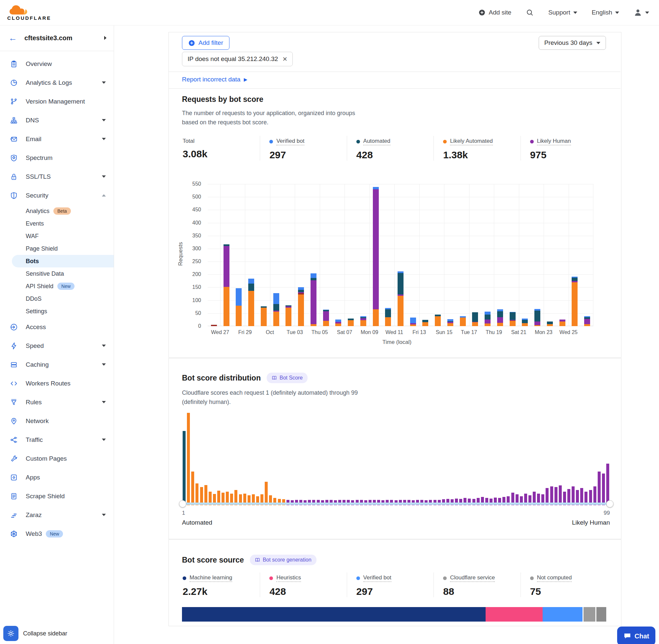  What do you see at coordinates (605, 13) in the screenshot?
I see `language-menu: English` at bounding box center [605, 13].